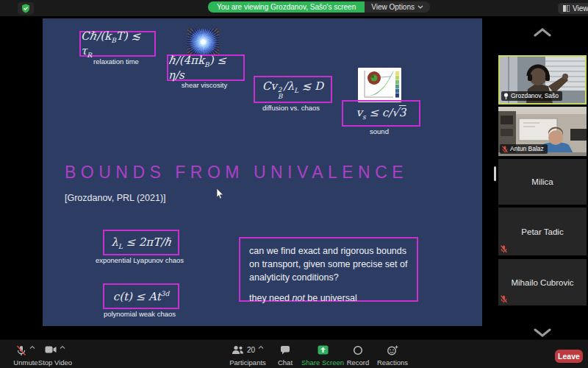  Describe the element at coordinates (26, 9) in the screenshot. I see `security-shield-icon` at that location.